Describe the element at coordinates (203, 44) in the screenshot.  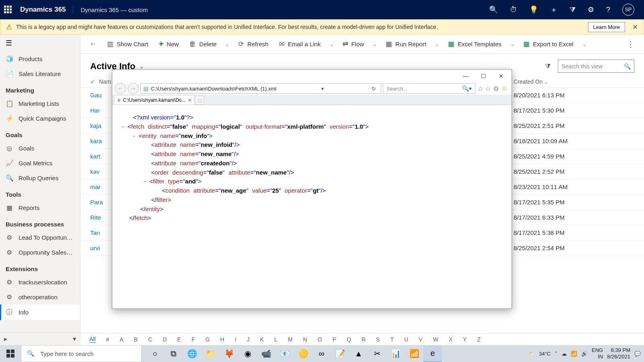
I see `delete-button: 🗑Delete` at that location.